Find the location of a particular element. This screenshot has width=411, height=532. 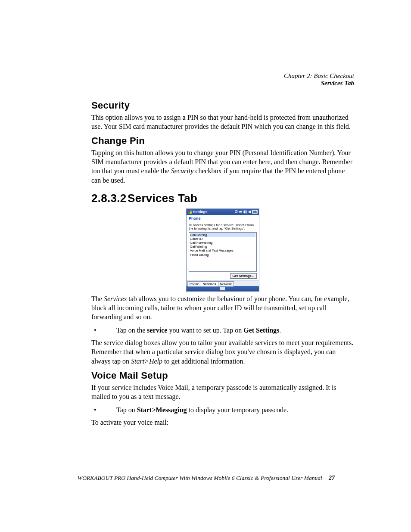

screenshot-body: To access settings for a service, select… is located at coordinates (223, 252).